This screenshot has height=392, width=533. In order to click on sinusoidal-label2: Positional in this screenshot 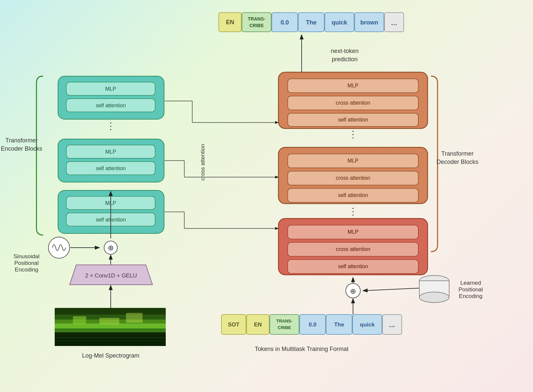, I will do `click(27, 263)`.